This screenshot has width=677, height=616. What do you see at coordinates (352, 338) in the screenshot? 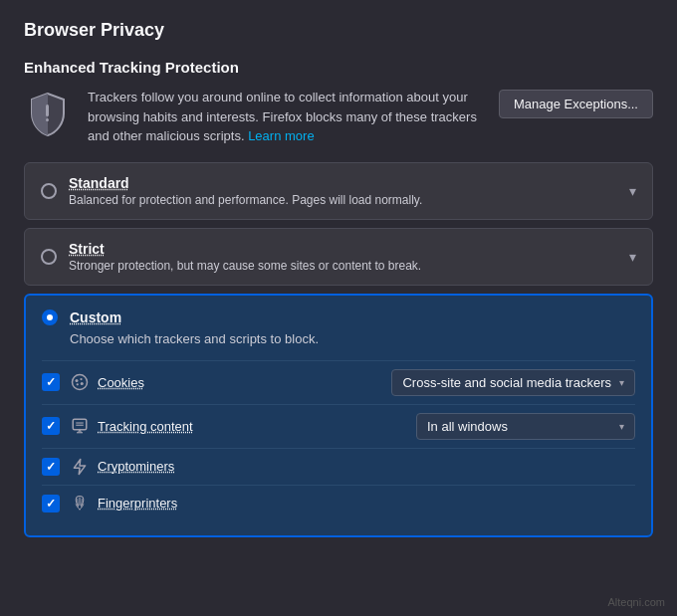
I see `custom-description: Choose which trackers and scripts to blo…` at bounding box center [352, 338].